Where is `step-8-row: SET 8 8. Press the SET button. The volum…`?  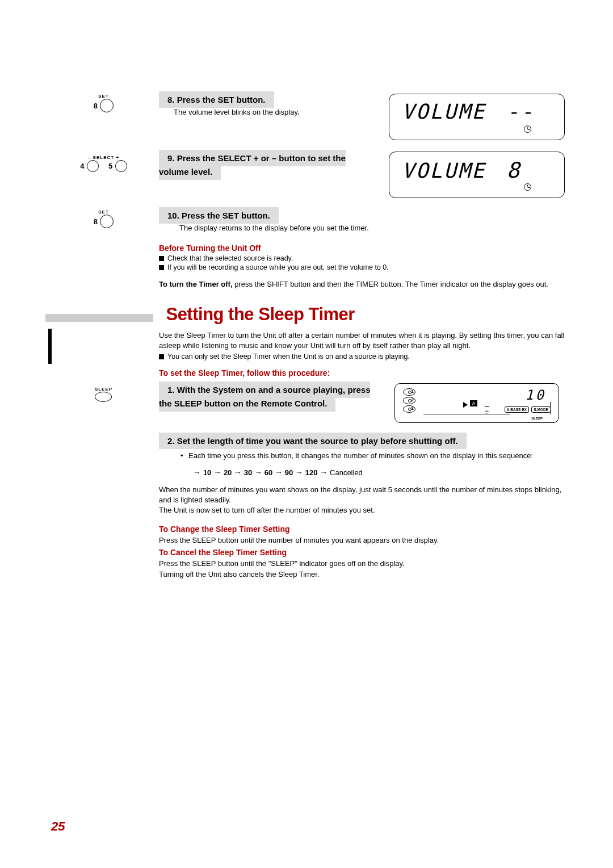
step-8-row: SET 8 8. Press the SET button. The volum… is located at coordinates (306, 117).